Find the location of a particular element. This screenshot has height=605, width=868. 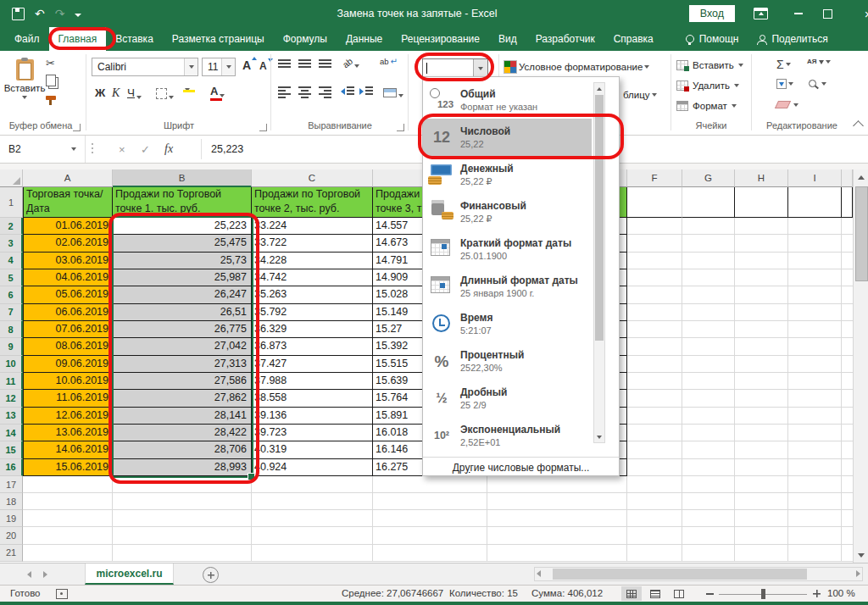

insert-function-button: fx is located at coordinates (169, 149).